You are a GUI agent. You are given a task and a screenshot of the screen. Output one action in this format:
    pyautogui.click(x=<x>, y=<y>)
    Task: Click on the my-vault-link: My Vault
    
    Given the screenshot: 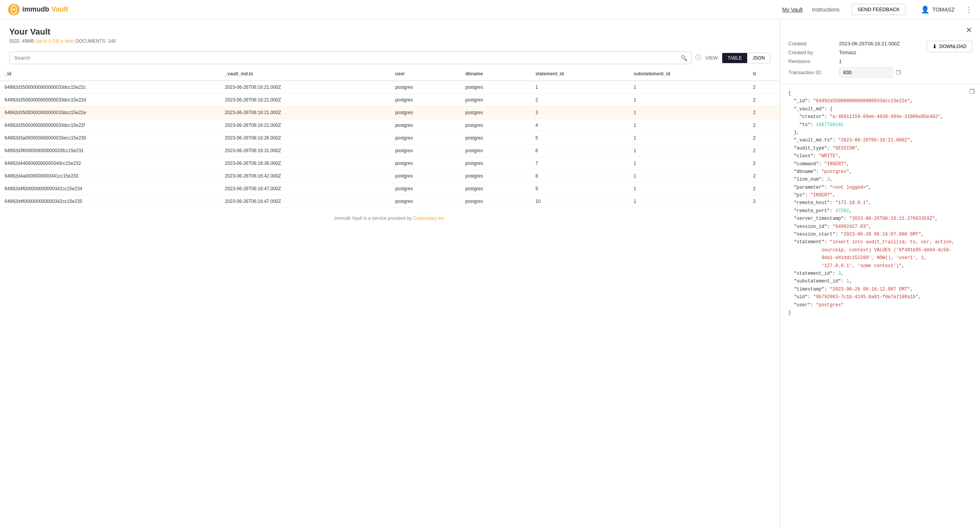 What is the action you would take?
    pyautogui.click(x=792, y=10)
    